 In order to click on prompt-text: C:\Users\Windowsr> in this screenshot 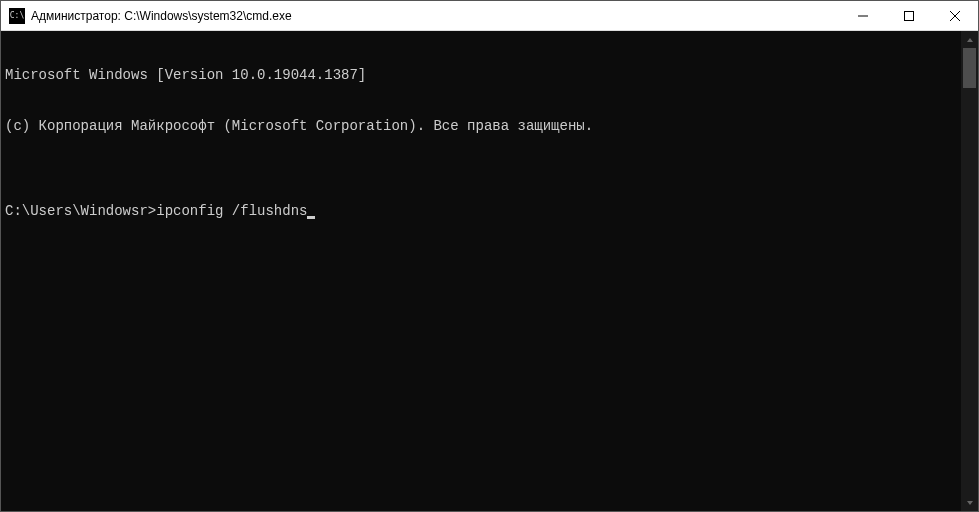, I will do `click(80, 212)`.